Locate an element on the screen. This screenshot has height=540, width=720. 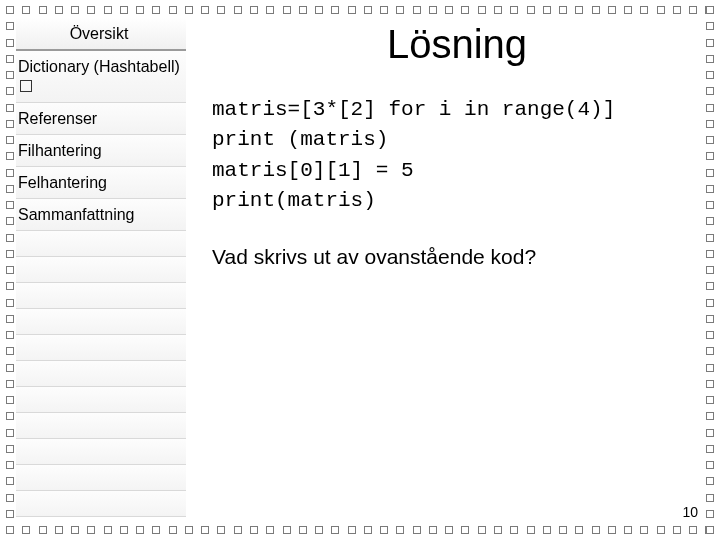
frame-top is located at coordinates (360, 10).